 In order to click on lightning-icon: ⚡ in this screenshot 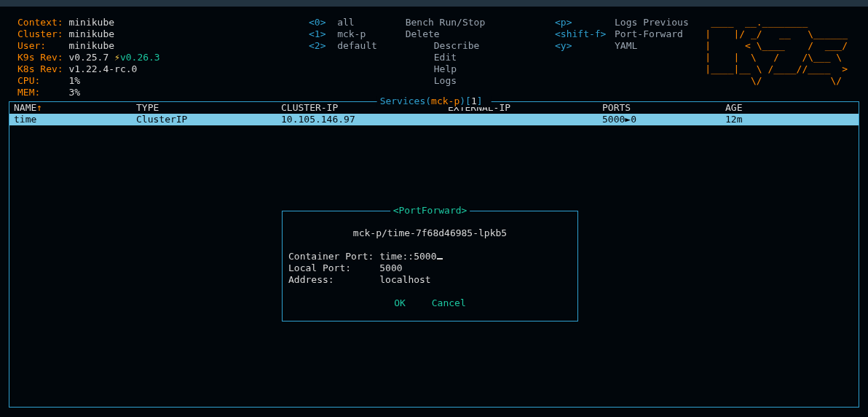, I will do `click(117, 57)`.